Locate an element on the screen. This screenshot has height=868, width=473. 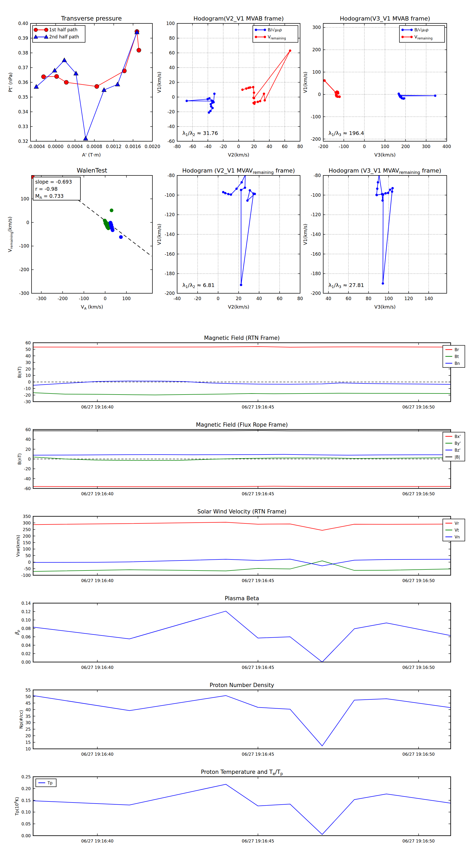
magnetic-field-flux-rope-xtick: 06/27 19:16:50 is located at coordinates (418, 494).